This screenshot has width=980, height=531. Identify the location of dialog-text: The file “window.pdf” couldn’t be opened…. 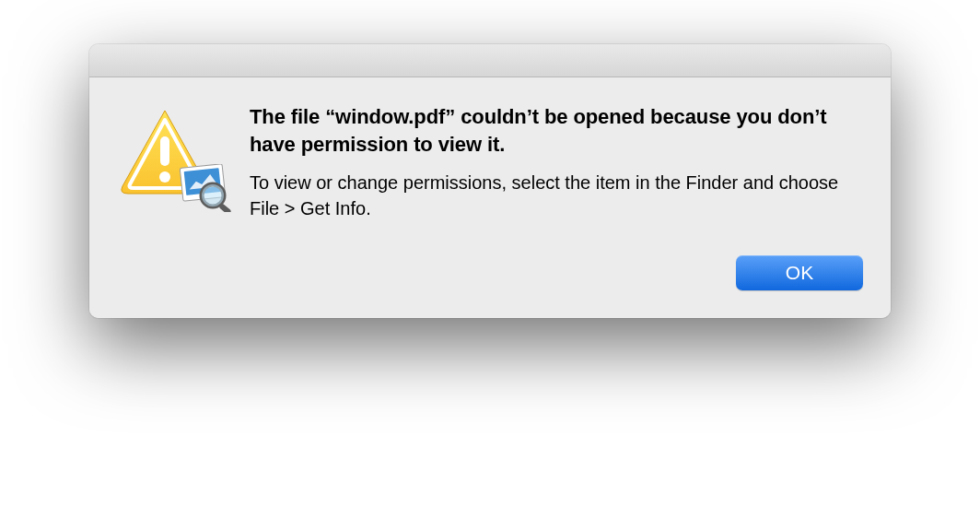
(556, 162).